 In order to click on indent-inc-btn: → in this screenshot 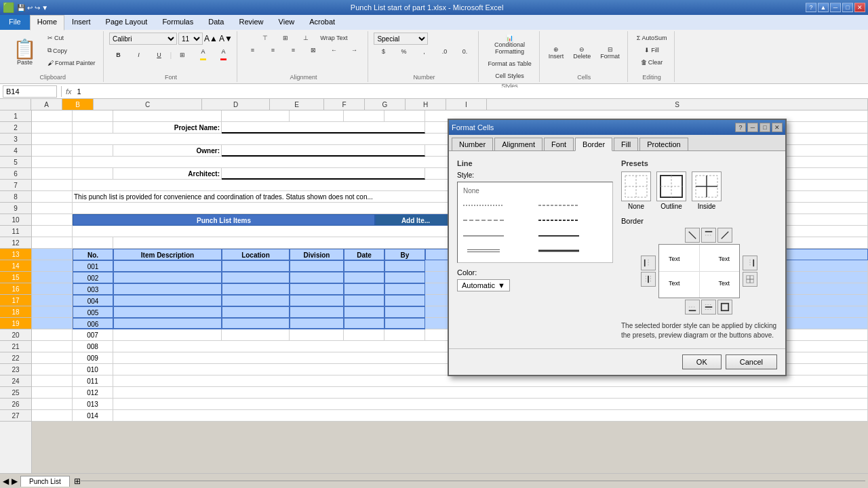, I will do `click(354, 50)`.